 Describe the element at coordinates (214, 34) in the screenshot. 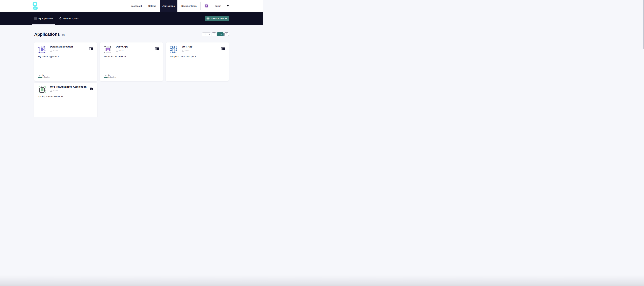

I see `previous-page-button` at that location.